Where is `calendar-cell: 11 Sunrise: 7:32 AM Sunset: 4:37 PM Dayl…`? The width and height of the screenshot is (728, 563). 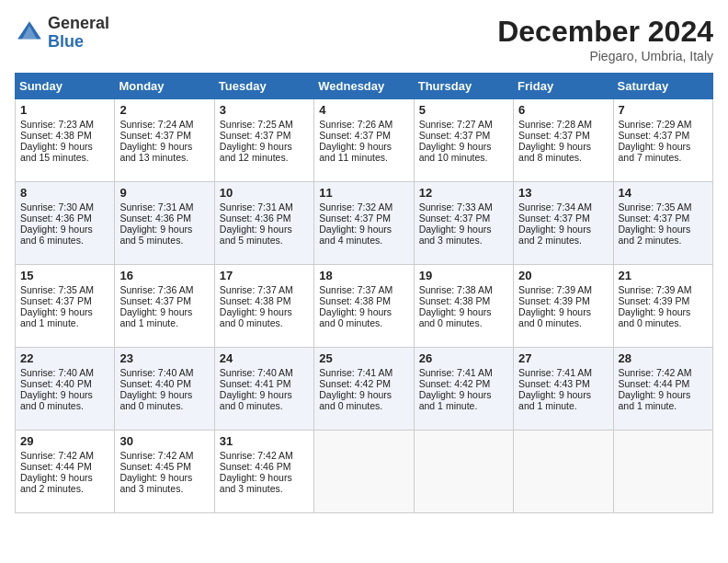
calendar-cell: 11 Sunrise: 7:32 AM Sunset: 4:37 PM Dayl… is located at coordinates (364, 224).